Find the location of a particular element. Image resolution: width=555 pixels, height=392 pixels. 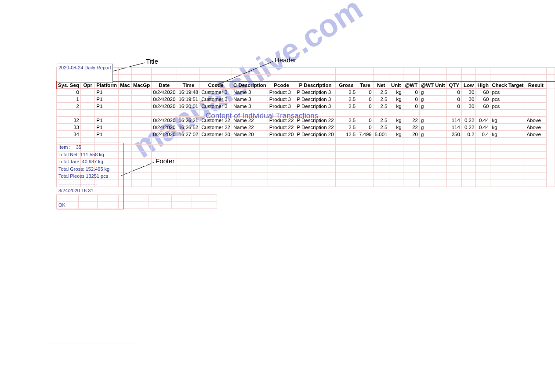

table-row: 33P18/24/202016:26:52Customer 22Name 22P… is located at coordinates (306, 127).